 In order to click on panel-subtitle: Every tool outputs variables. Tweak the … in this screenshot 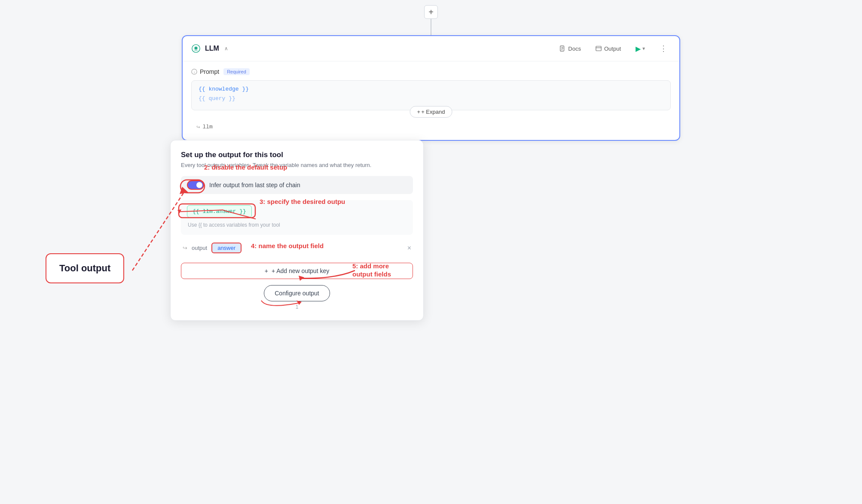, I will do `click(297, 165)`.